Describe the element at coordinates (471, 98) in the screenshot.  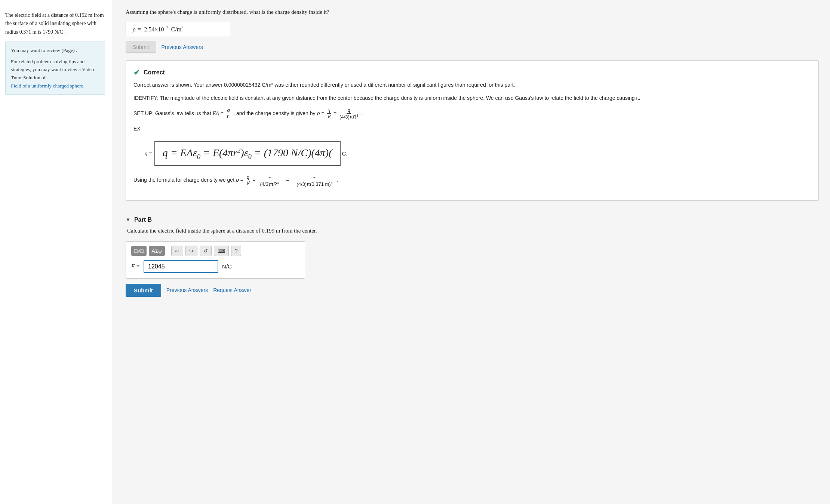
I see `correct-text-2: IDENTIFY: The magnitude of the electric …` at that location.